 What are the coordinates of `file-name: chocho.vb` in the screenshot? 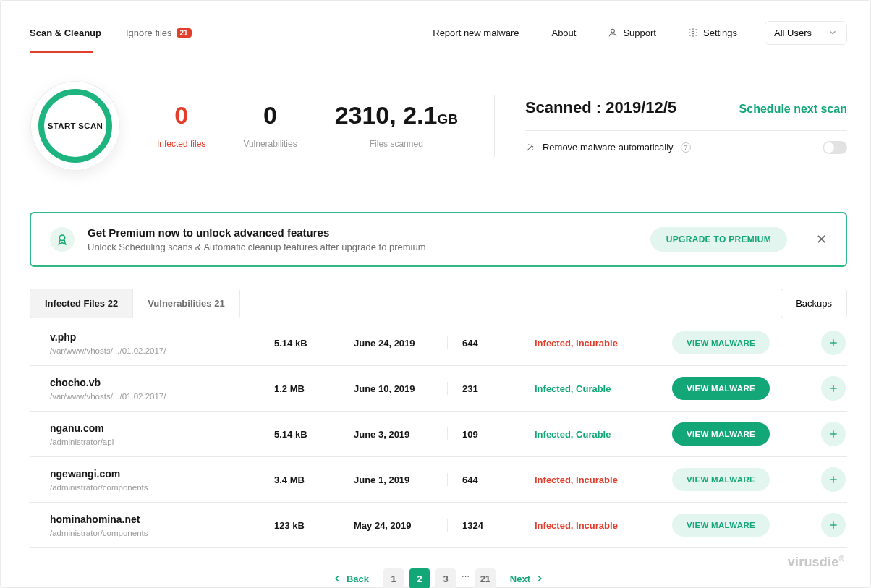 It's located at (162, 383).